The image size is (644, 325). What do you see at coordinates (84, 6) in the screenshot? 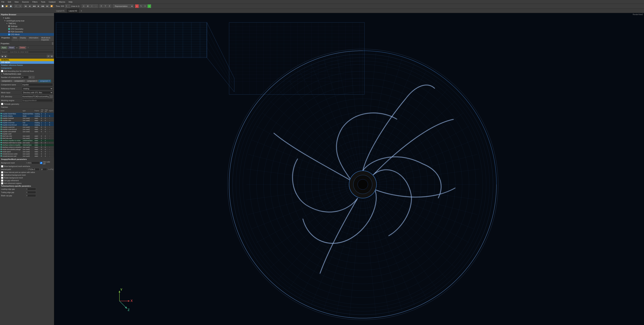
I see `toolbar-reset-camera: ⊙` at bounding box center [84, 6].